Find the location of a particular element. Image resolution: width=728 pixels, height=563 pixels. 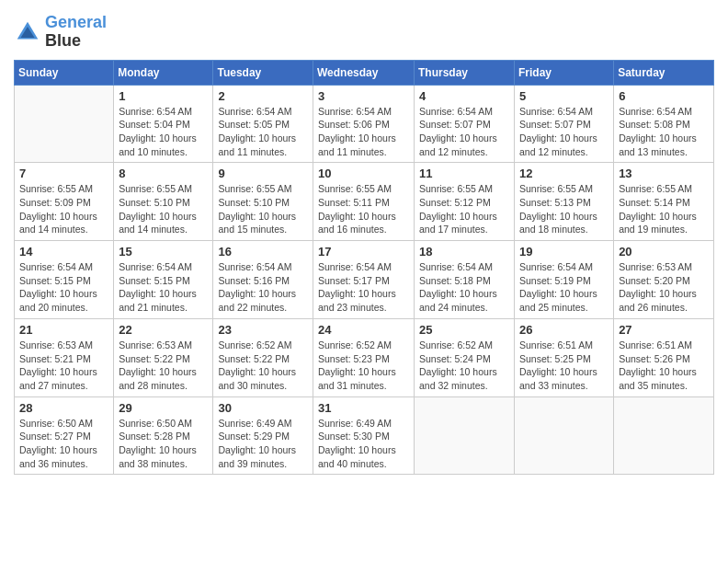

day-info: Sunrise: 6:54 AM Sunset: 5:18 PM Dayligh… is located at coordinates (464, 287).